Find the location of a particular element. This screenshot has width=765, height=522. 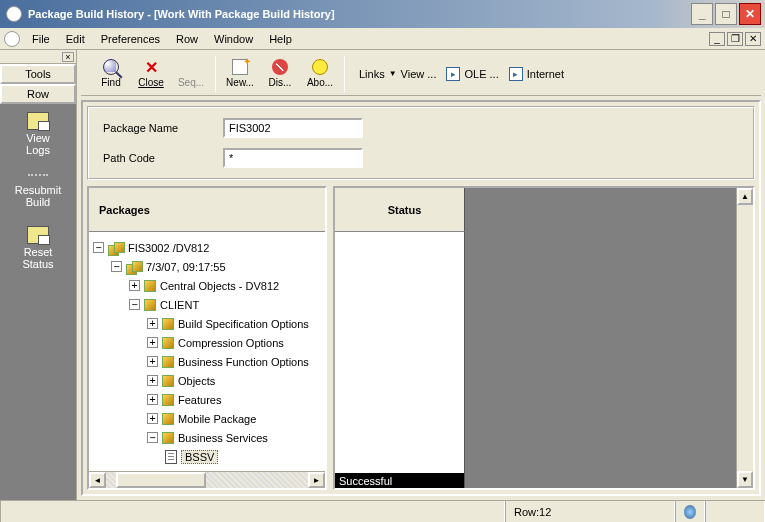

status-header: Status is located at coordinates (400, 210).